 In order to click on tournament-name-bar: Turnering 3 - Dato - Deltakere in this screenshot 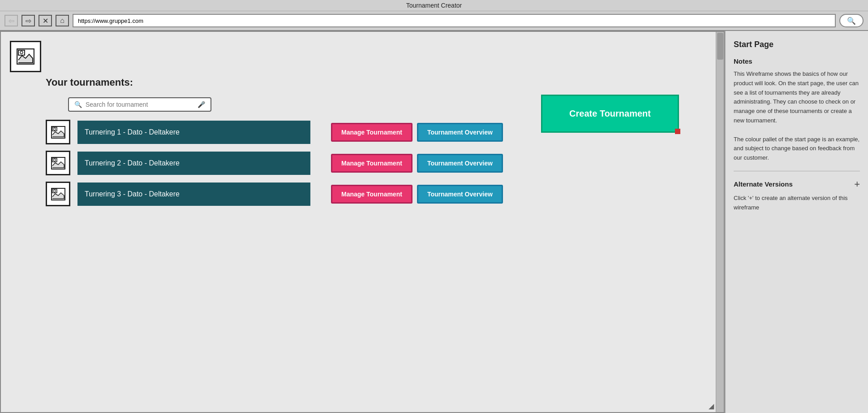, I will do `click(194, 194)`.